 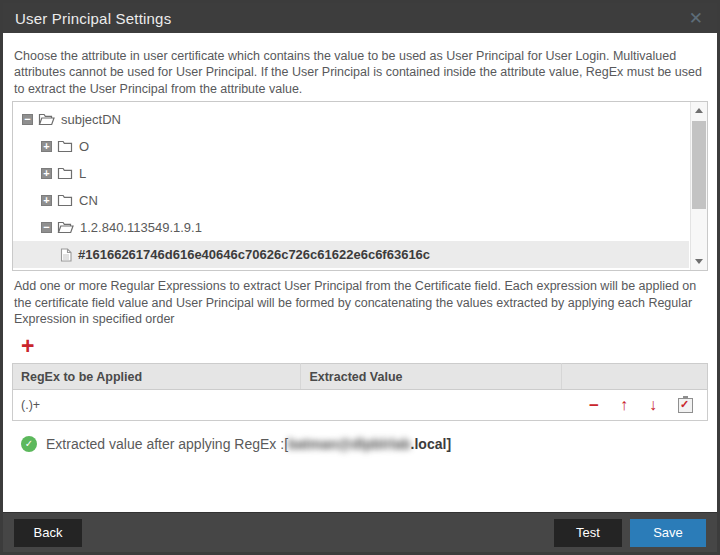 What do you see at coordinates (84, 146) in the screenshot?
I see `tree-item-label: O` at bounding box center [84, 146].